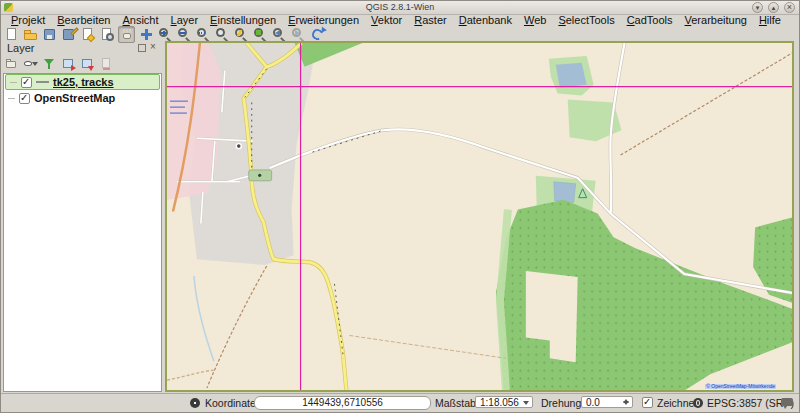 The width and height of the screenshot is (800, 413). Describe the element at coordinates (400, 402) in the screenshot. I see `status-bar: Koordinate: 1449439,6710556 Maßstab 1:18…` at that location.